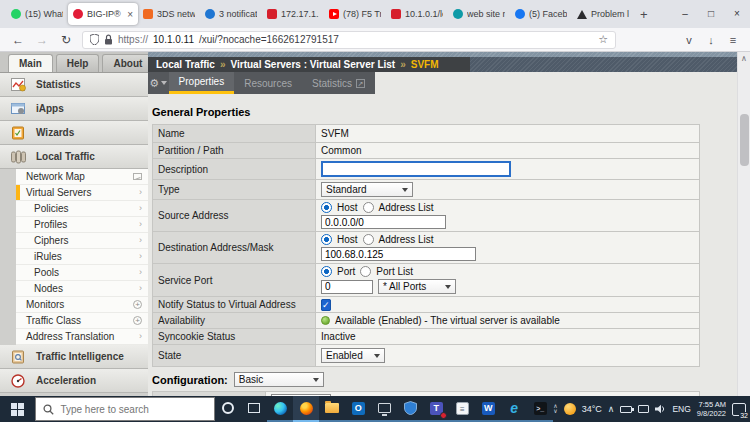 This screenshot has height=422, width=750. Describe the element at coordinates (108, 40) in the screenshot. I see `lock-icon` at that location.